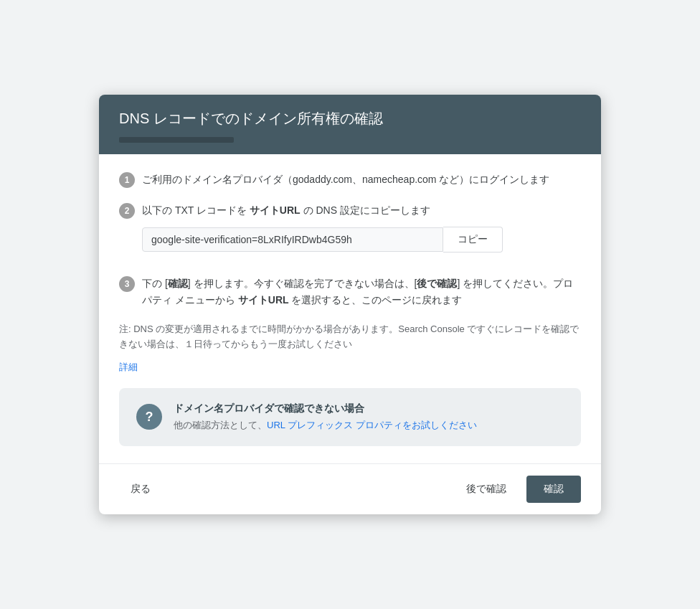 Image resolution: width=700 pixels, height=609 pixels. What do you see at coordinates (361, 232) in the screenshot?
I see `step-2-content: 以下の TXT レコードを サイトURL の DNS 設定にコピーします コピー` at bounding box center [361, 232].